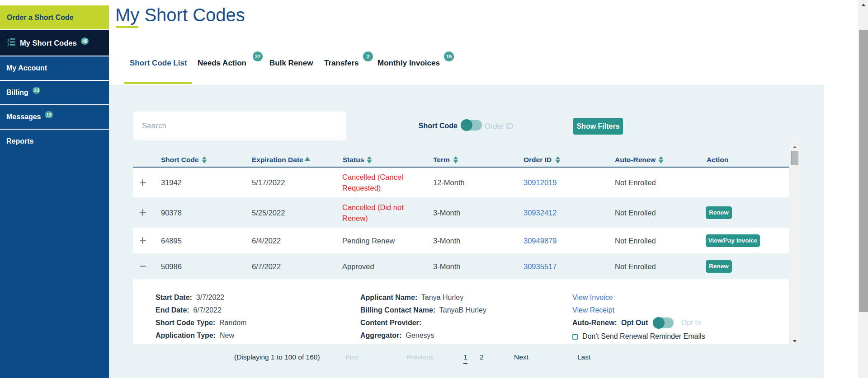 This screenshot has width=868, height=378. I want to click on svg-text: 1, so click(8, 40).